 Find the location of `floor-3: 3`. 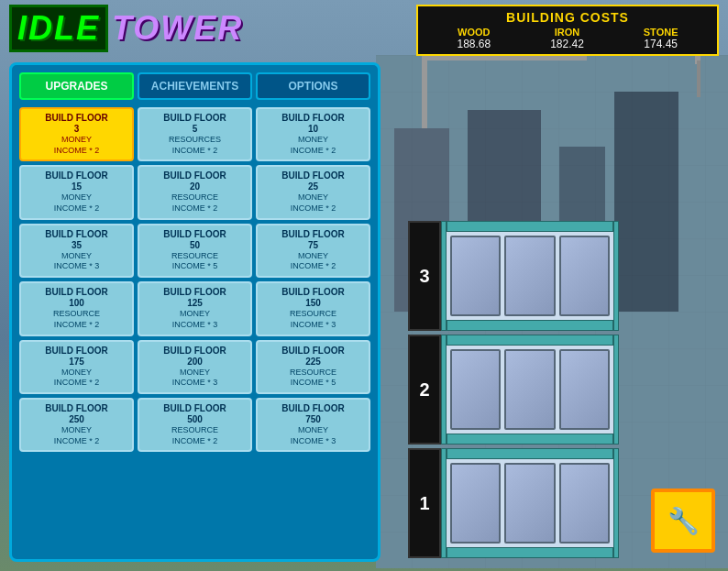

floor-3: 3 is located at coordinates (513, 276).